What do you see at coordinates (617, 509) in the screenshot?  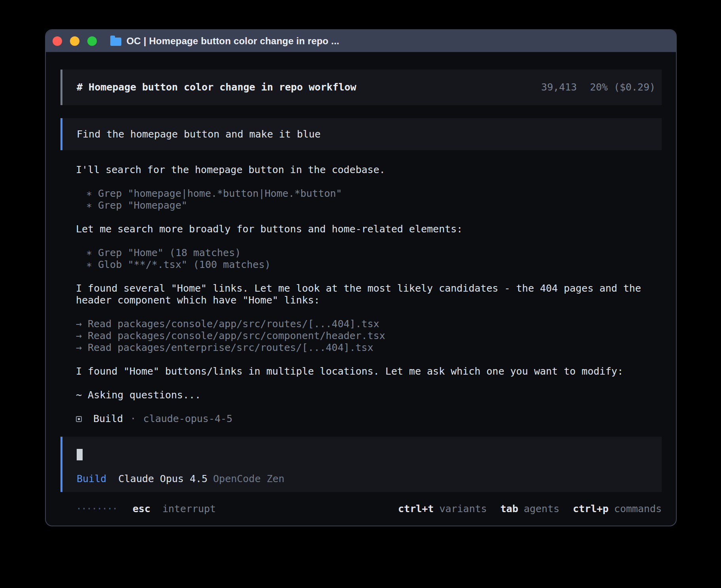 I see `keybind-commands: ctrl+p commands` at bounding box center [617, 509].